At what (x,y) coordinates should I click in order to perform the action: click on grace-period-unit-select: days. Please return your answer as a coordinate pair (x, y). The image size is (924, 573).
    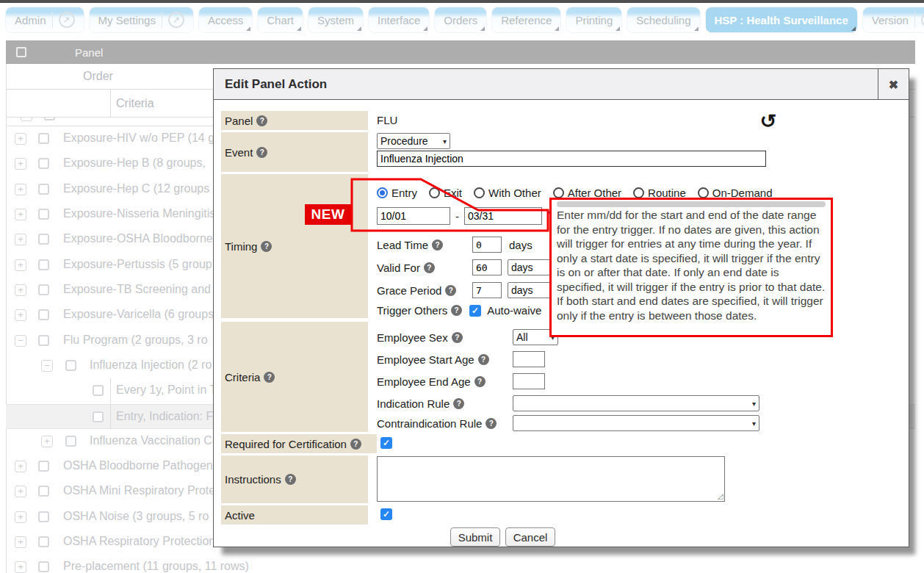
    Looking at the image, I should click on (529, 290).